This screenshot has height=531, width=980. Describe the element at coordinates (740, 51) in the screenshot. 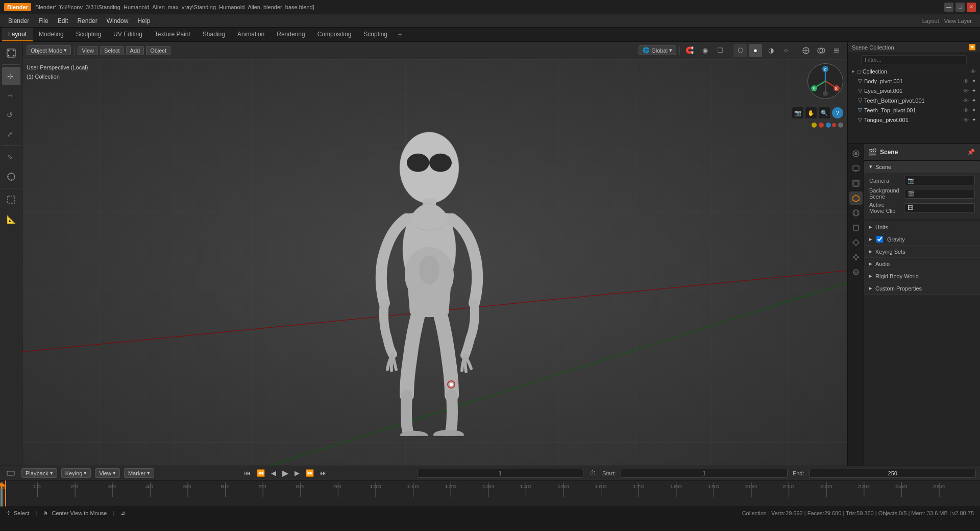

I see `wireframe-shading-button: ⬡` at that location.